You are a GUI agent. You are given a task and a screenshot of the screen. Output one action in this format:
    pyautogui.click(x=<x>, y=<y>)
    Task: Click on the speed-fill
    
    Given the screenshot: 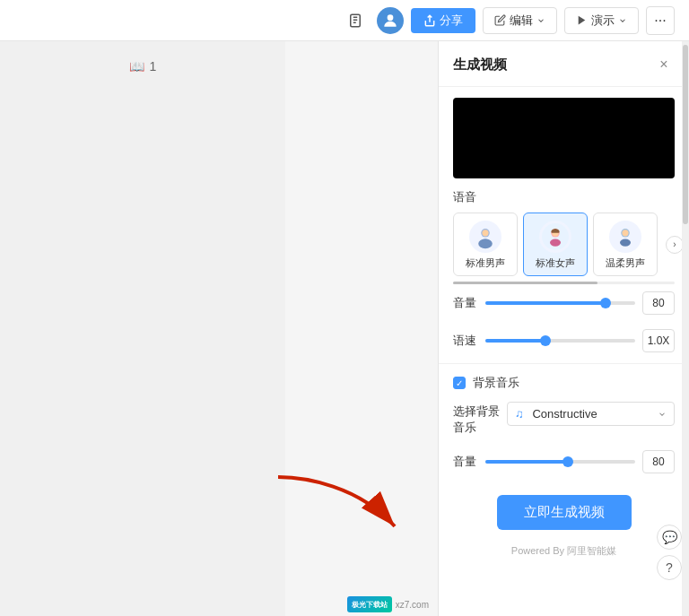 What is the action you would take?
    pyautogui.click(x=515, y=341)
    